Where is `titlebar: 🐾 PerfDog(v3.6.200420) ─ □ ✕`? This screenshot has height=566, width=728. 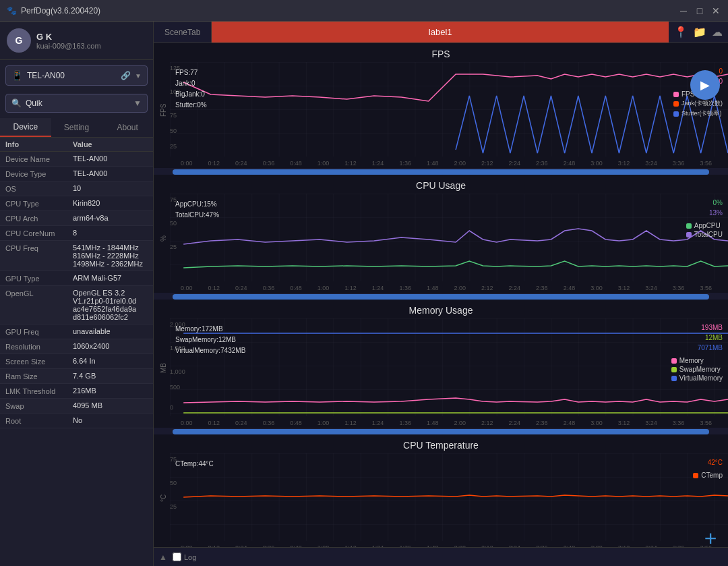 titlebar: 🐾 PerfDog(v3.6.200420) ─ □ ✕ is located at coordinates (364, 11).